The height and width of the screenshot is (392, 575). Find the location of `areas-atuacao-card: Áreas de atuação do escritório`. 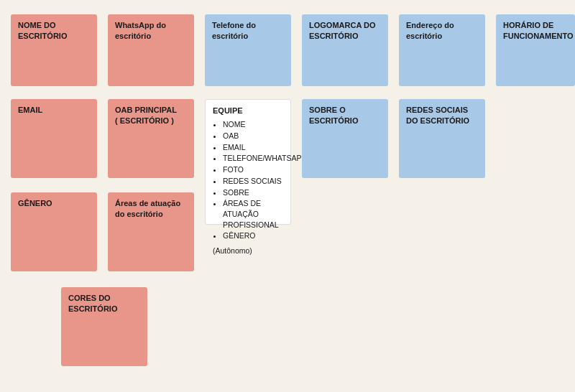

areas-atuacao-card: Áreas de atuação do escritório is located at coordinates (151, 232).